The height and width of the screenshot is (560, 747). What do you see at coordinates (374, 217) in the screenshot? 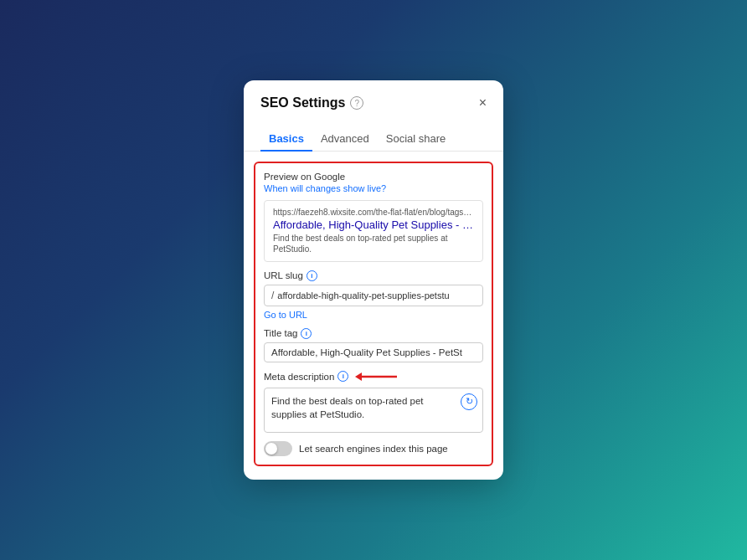
I see `google-preview-section: Preview on Google When will changes show…` at bounding box center [374, 217].